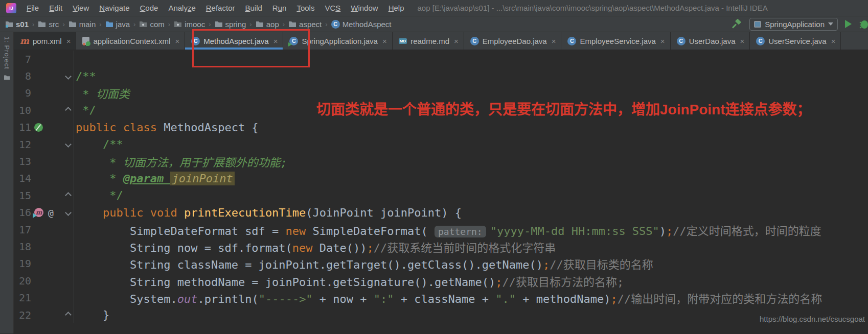  I want to click on menu-item-file: File, so click(33, 8).